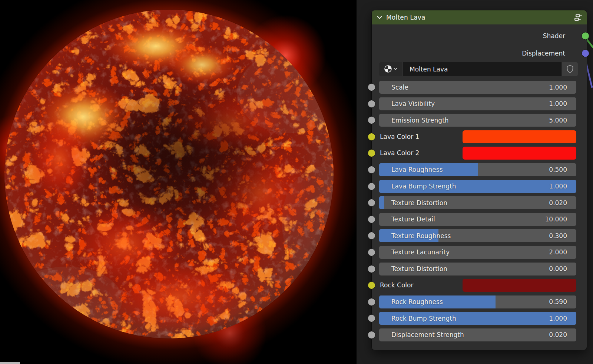 The height and width of the screenshot is (364, 593). I want to click on shield-icon, so click(570, 70).